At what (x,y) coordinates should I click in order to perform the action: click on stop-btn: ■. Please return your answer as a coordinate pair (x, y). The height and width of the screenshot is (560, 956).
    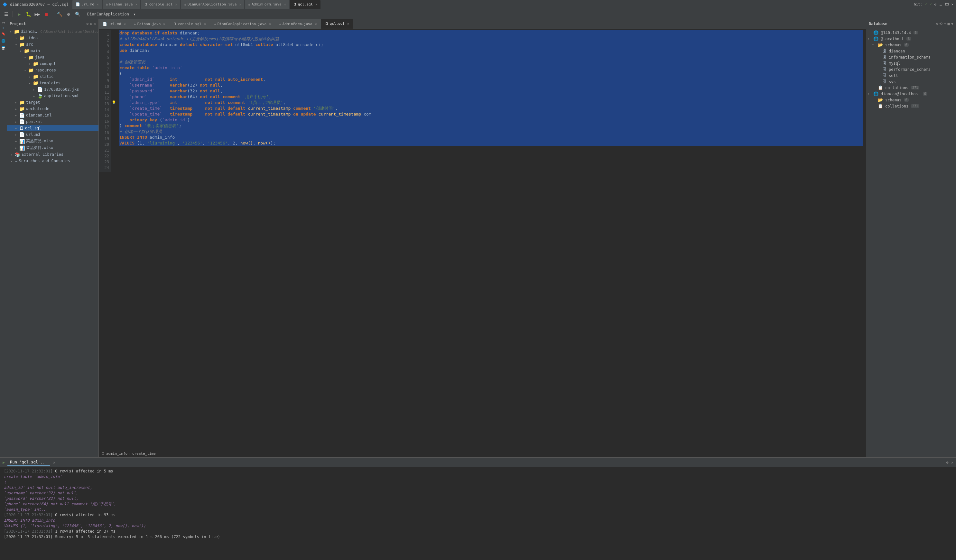
    Looking at the image, I should click on (46, 14).